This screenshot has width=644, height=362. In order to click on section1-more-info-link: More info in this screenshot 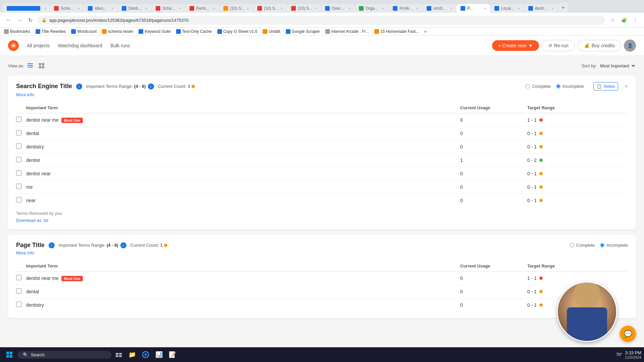, I will do `click(25, 95)`.